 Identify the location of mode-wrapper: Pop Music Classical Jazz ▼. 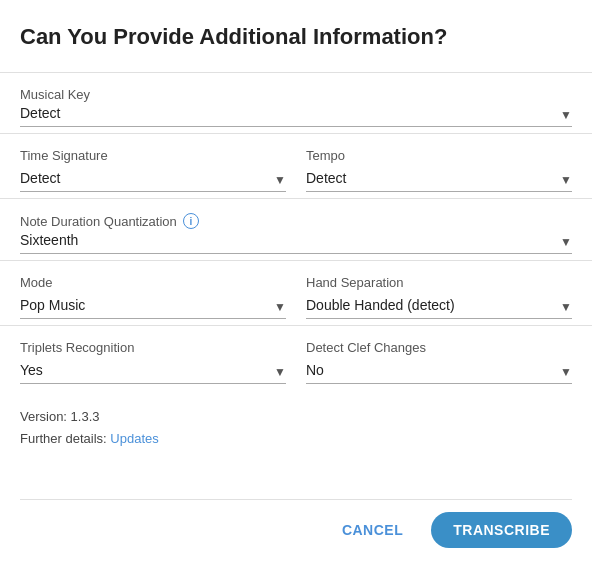
(153, 308).